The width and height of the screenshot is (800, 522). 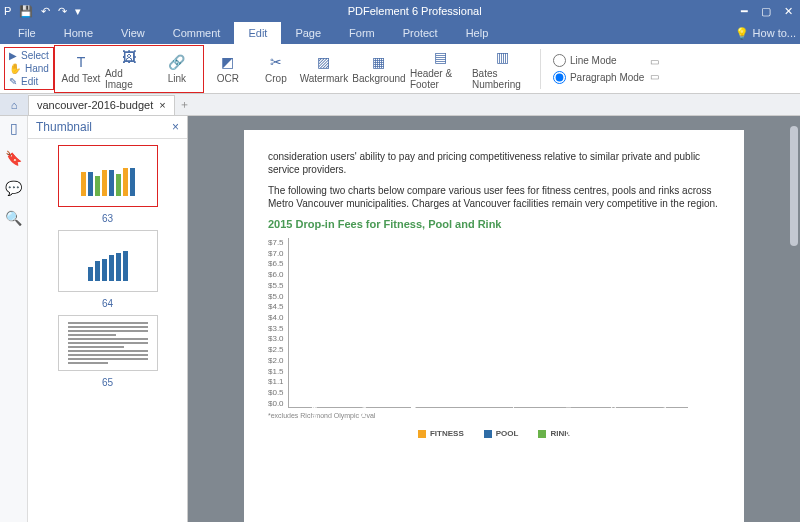 What do you see at coordinates (14, 319) in the screenshot?
I see `left-sidebar-rail: ▯ 🔖 💬 🔍` at bounding box center [14, 319].